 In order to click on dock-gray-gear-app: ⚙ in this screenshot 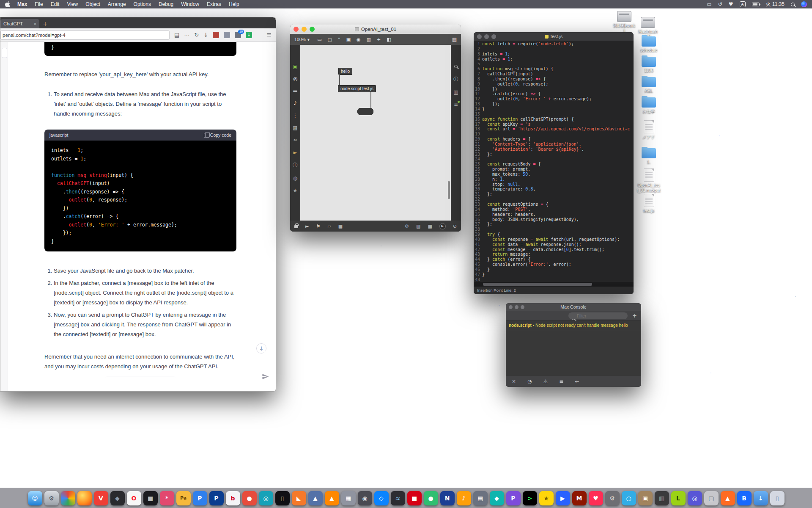, I will do `click(612, 498)`.